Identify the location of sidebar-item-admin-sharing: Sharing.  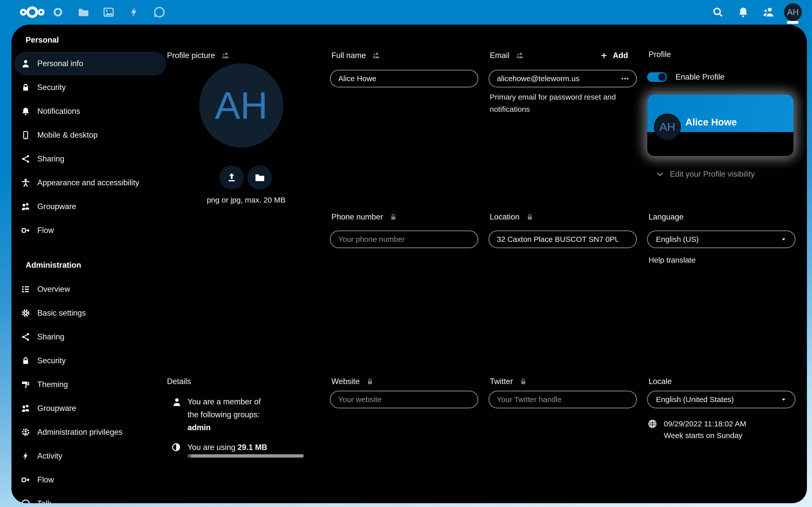
(90, 337).